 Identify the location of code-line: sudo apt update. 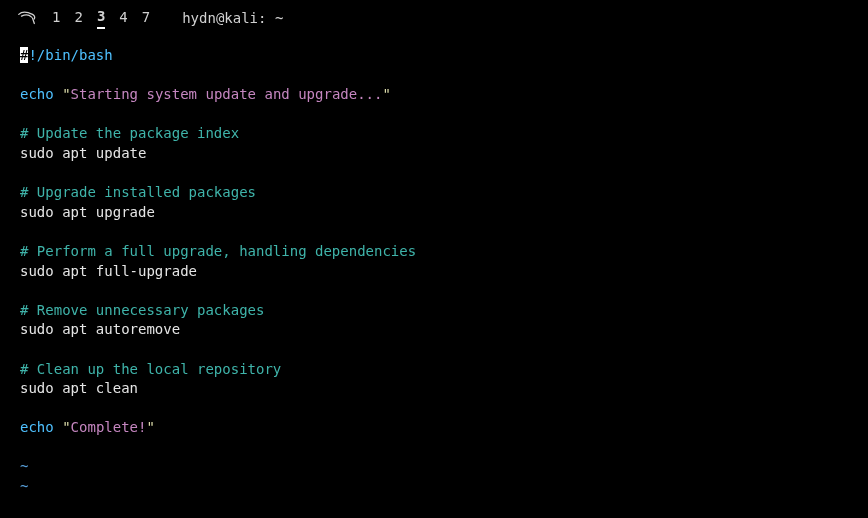
(441, 154).